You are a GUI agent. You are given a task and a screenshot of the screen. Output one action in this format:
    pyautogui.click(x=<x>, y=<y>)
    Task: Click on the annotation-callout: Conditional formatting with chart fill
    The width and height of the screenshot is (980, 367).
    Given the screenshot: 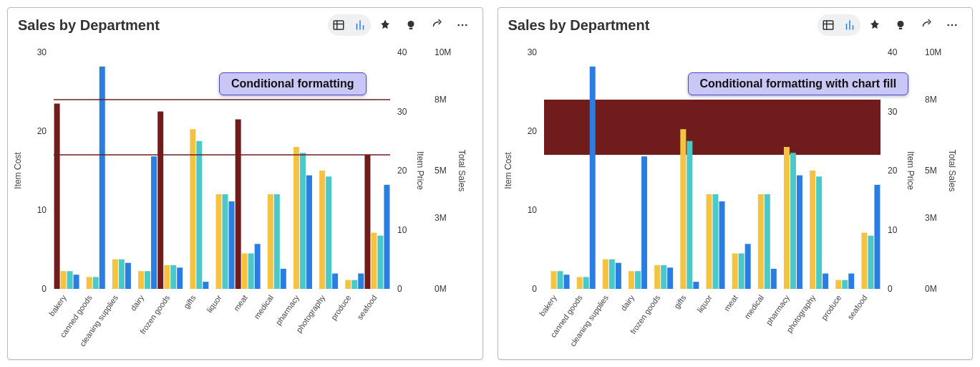 What is the action you would take?
    pyautogui.click(x=799, y=84)
    